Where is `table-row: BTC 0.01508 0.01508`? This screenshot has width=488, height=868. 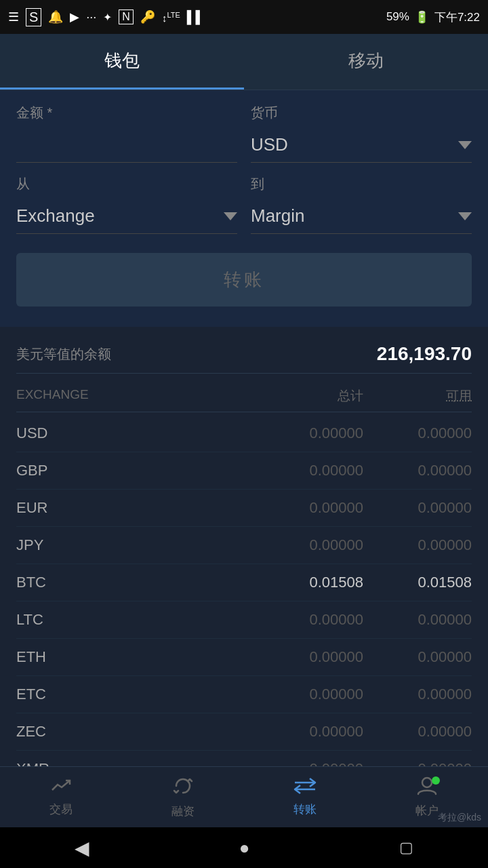 table-row: BTC 0.01508 0.01508 is located at coordinates (244, 583).